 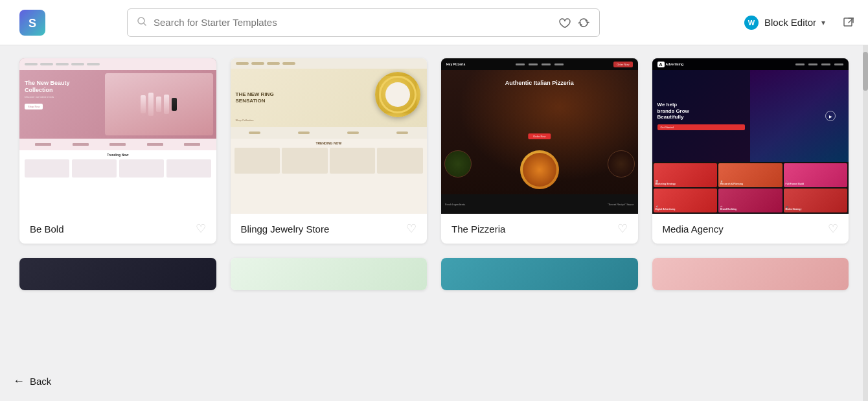 I want to click on block-editor-button: W Block Editor ▾, so click(x=784, y=23).